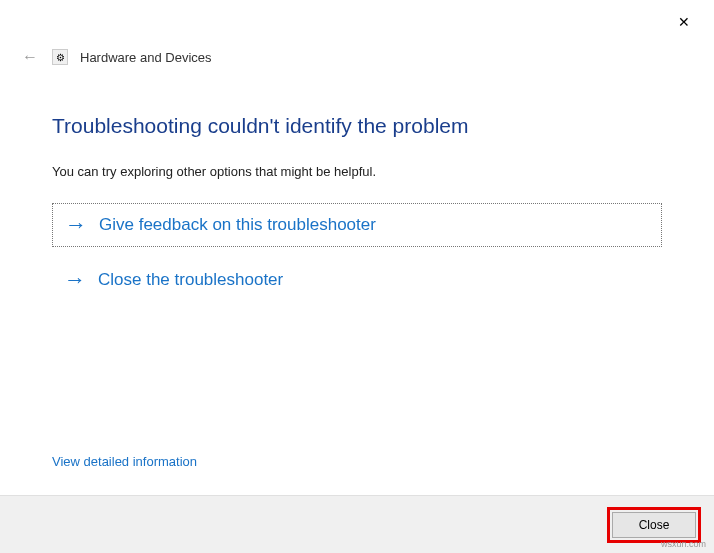 Image resolution: width=714 pixels, height=553 pixels. Describe the element at coordinates (684, 544) in the screenshot. I see `watermark: wsxun.com` at that location.